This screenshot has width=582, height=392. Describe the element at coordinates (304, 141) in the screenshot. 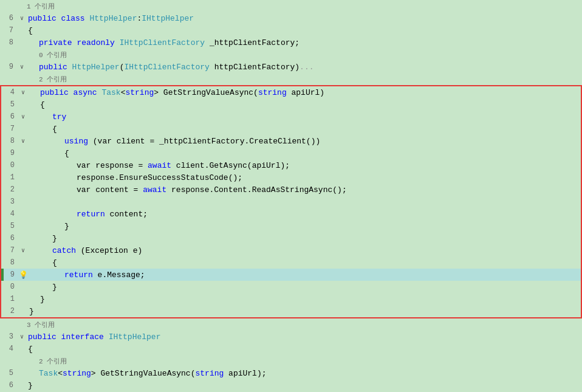

I see `code-line: using (var client = _httpClientFactory.C…` at that location.